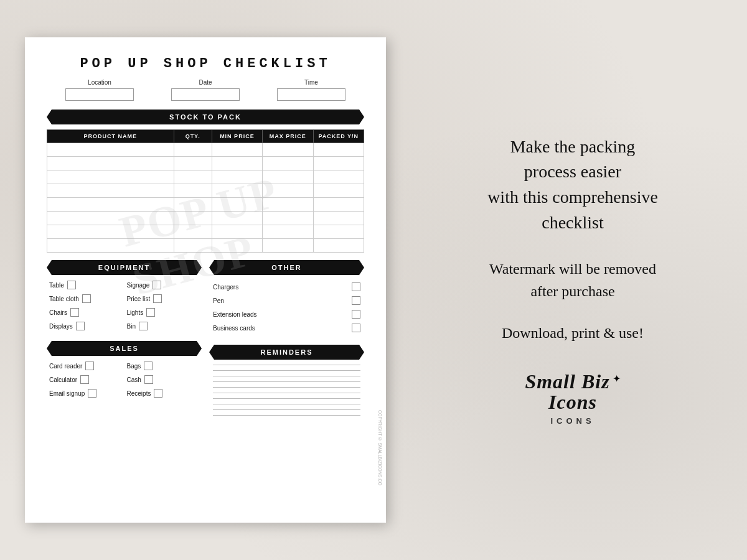  Describe the element at coordinates (205, 90) in the screenshot. I see `doc-fields-row: Location Date Time` at that location.